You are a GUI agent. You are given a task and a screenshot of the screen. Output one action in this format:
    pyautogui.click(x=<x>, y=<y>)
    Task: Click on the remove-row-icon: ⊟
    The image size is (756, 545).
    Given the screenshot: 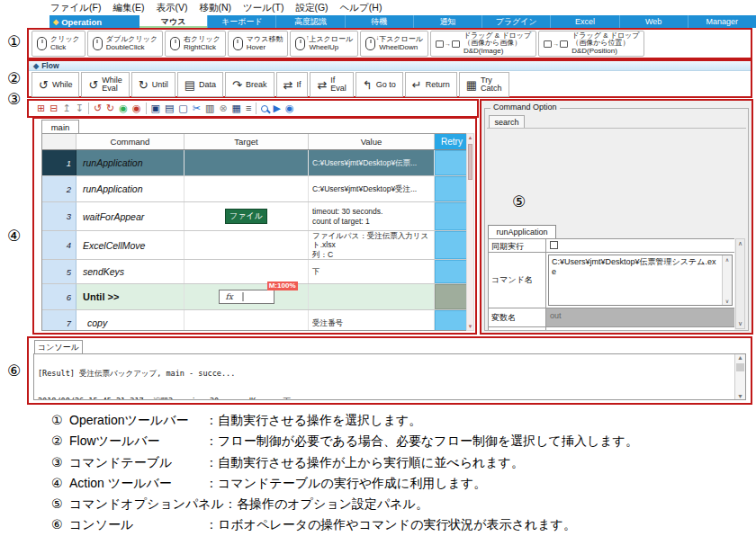 What is the action you would take?
    pyautogui.click(x=54, y=108)
    